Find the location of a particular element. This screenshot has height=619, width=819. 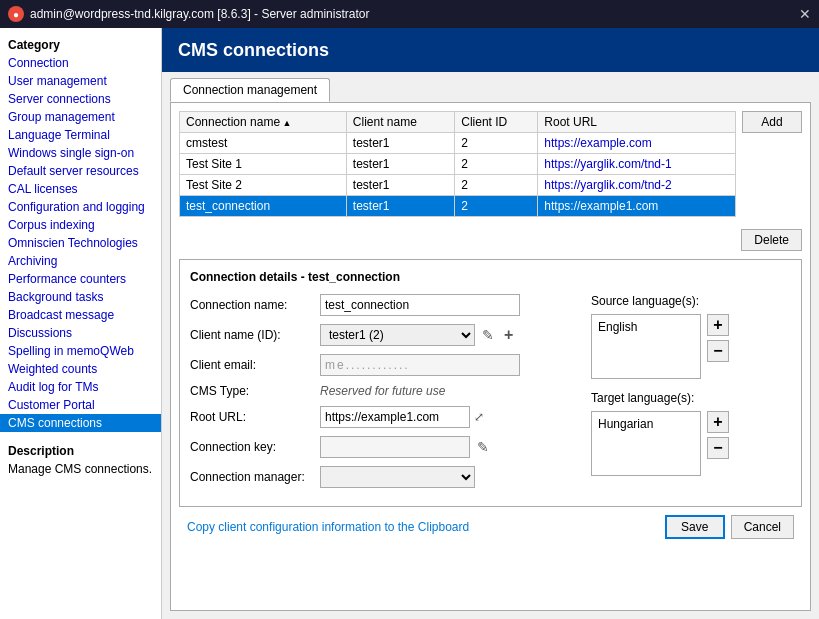

tab-connection-management: Connection management is located at coordinates (250, 90).